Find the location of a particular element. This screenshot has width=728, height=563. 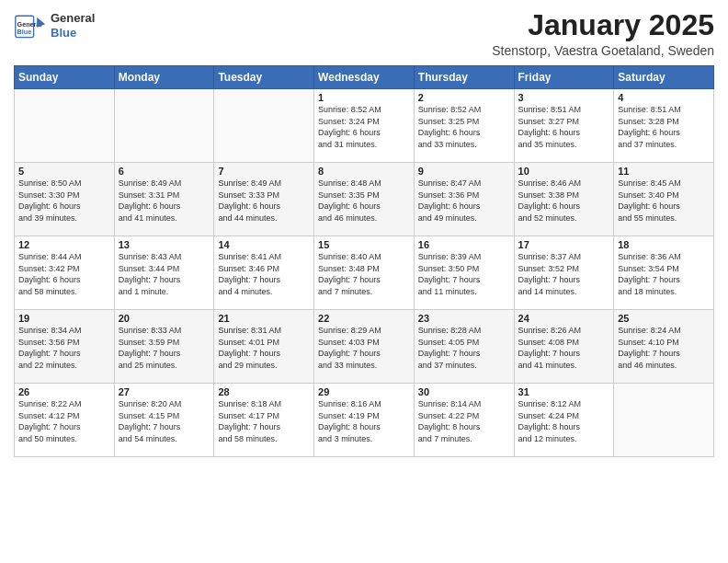

calendar-cell: 11Sunrise: 8:45 AM Sunset: 3:40 PM Dayli… is located at coordinates (664, 200).